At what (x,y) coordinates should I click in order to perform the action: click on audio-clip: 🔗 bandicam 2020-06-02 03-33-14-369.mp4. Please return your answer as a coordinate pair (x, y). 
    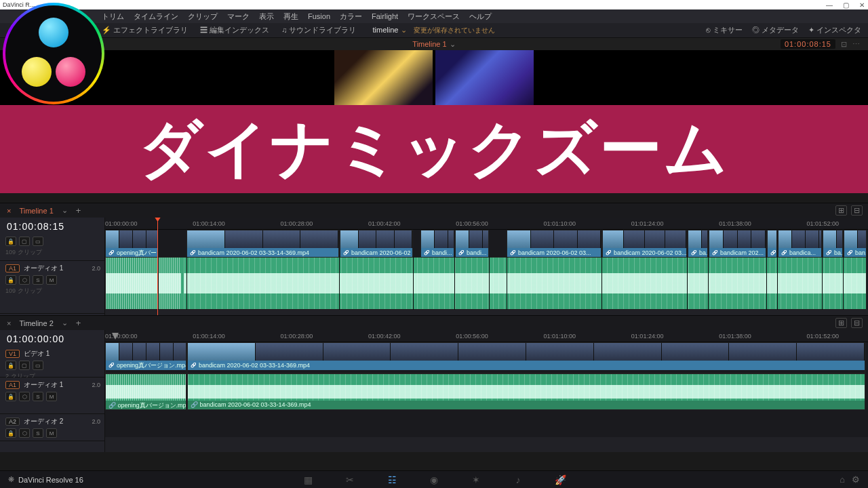
    Looking at the image, I should click on (526, 392).